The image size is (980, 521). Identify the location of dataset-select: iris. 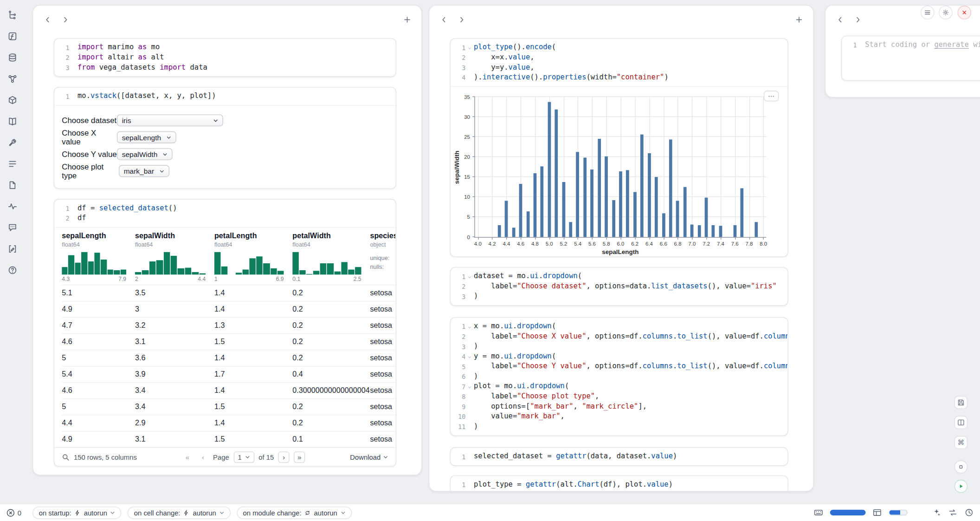
(170, 120).